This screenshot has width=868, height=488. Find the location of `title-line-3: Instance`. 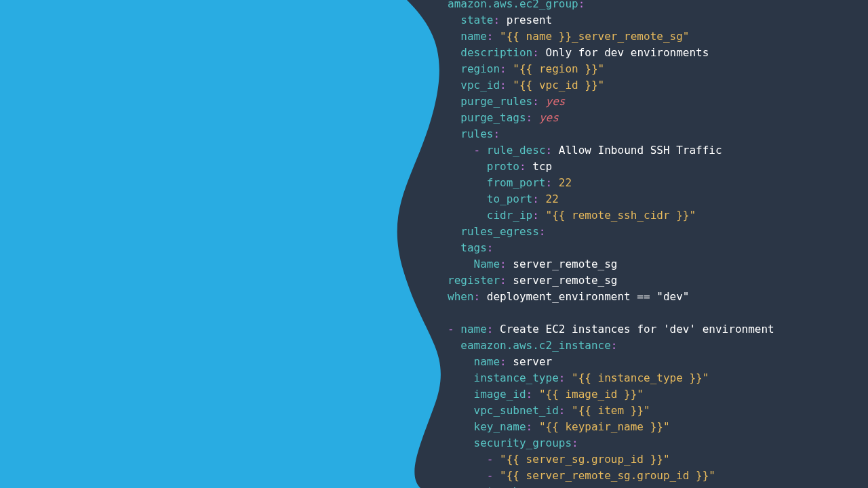

title-line-3: Instance is located at coordinates (160, 281).